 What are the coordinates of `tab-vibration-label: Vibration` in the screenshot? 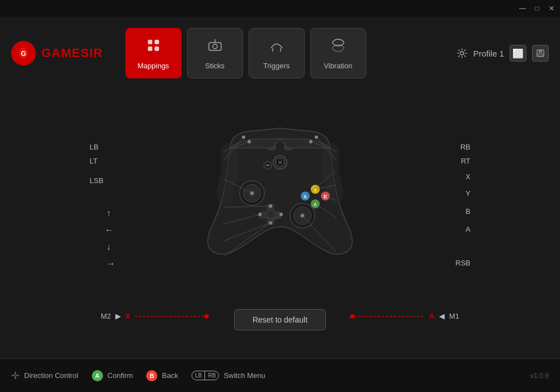 It's located at (338, 66).